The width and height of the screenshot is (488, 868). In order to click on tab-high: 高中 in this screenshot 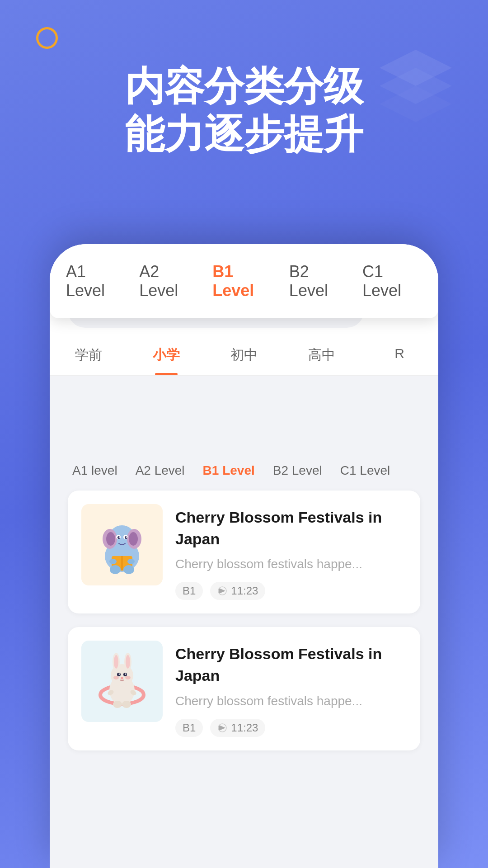, I will do `click(322, 356)`.